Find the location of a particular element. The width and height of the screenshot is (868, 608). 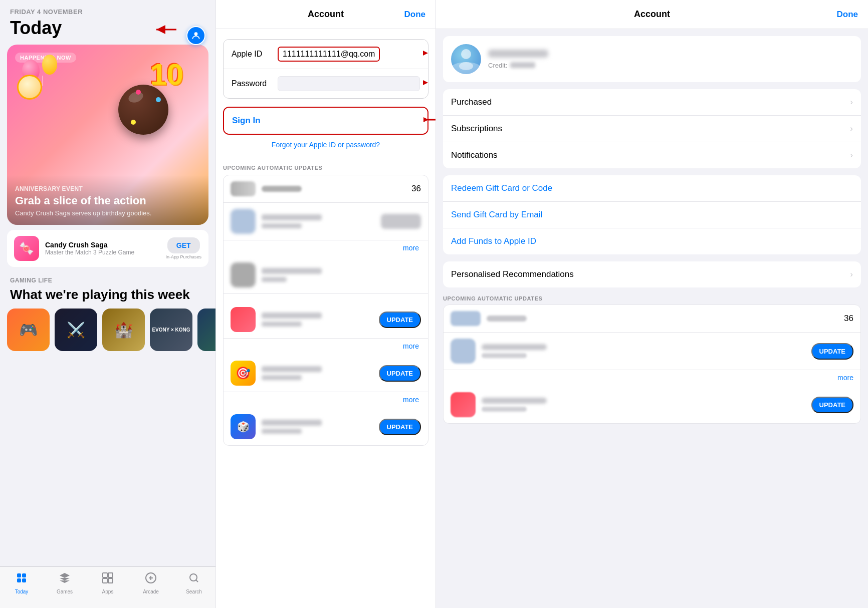

date-header: FRIDAY 4 NOVEMBER is located at coordinates (108, 9).